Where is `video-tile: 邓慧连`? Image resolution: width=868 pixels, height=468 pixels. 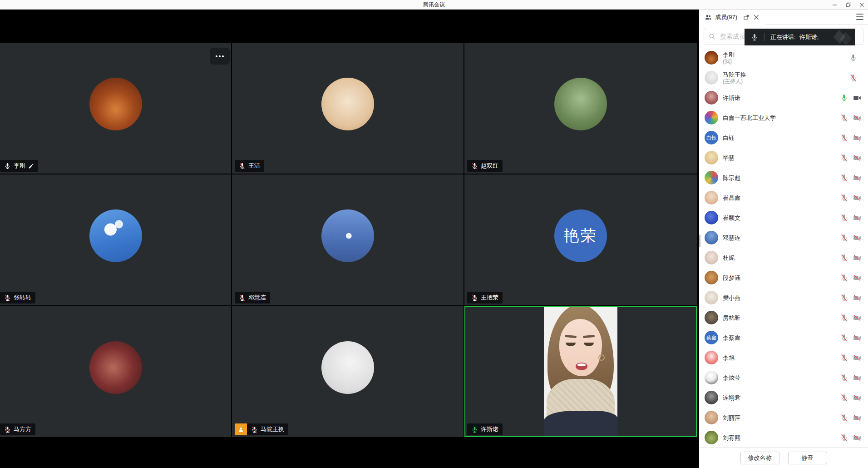 video-tile: 邓慧连 is located at coordinates (348, 240).